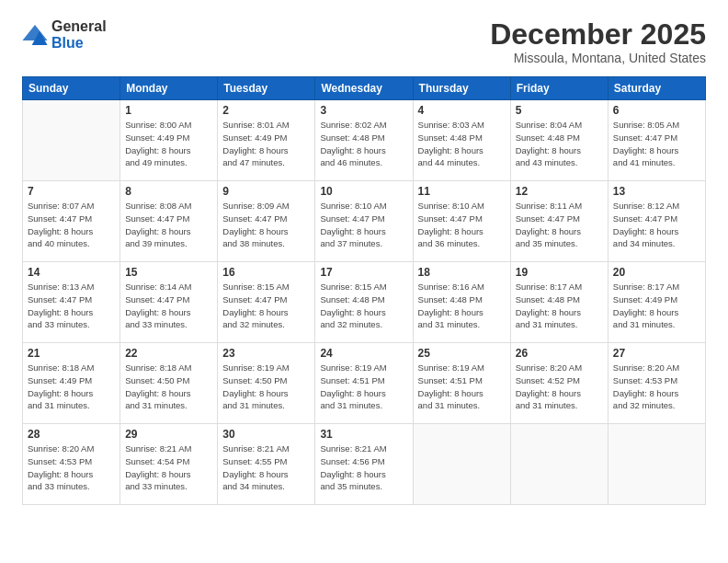 This screenshot has width=728, height=563. Describe the element at coordinates (597, 42) in the screenshot. I see `title-block: December 2025 Missoula, Montana, United …` at that location.